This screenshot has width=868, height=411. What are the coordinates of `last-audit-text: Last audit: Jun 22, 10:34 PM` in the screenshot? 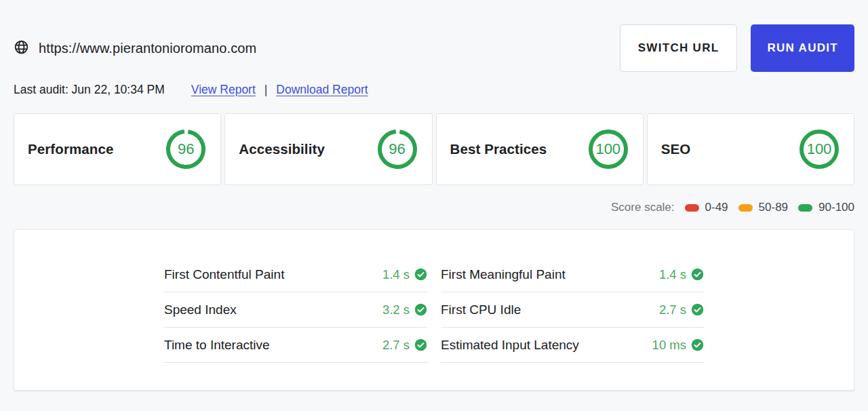 It's located at (90, 90).